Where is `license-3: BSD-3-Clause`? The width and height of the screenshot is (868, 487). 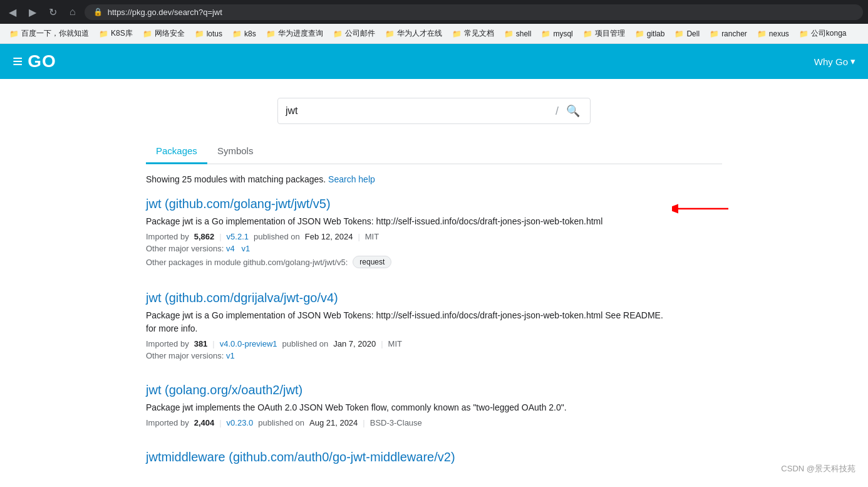
license-3: BSD-3-Clause is located at coordinates (396, 422).